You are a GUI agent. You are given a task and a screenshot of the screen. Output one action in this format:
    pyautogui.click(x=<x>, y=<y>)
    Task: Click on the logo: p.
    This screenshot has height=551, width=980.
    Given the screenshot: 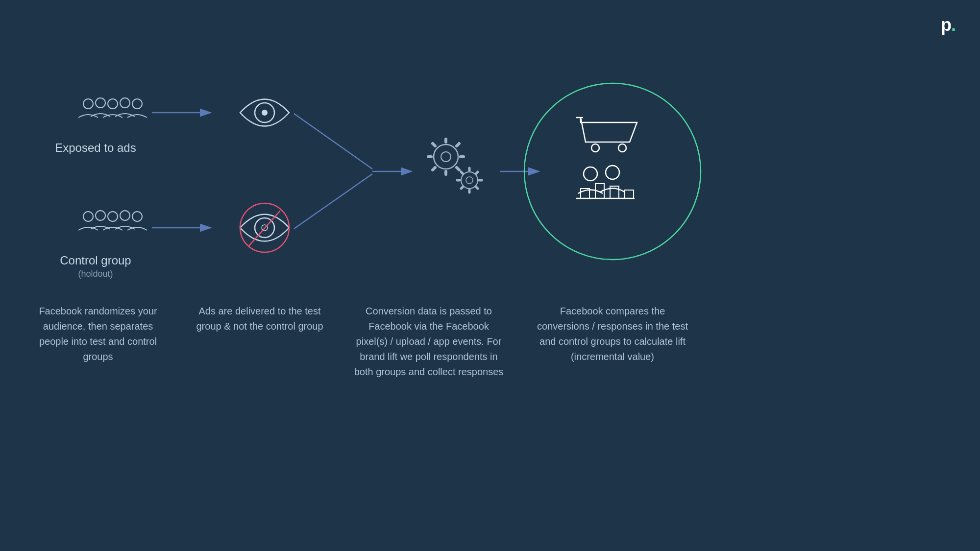 What is the action you would take?
    pyautogui.click(x=948, y=25)
    